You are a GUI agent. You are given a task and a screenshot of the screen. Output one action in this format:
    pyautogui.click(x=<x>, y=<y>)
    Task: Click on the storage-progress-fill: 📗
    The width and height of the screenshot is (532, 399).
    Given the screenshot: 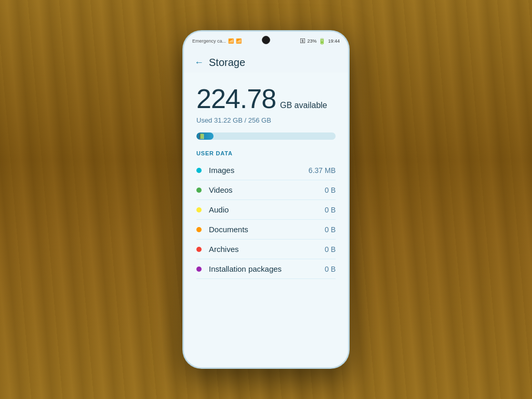 What is the action you would take?
    pyautogui.click(x=205, y=136)
    